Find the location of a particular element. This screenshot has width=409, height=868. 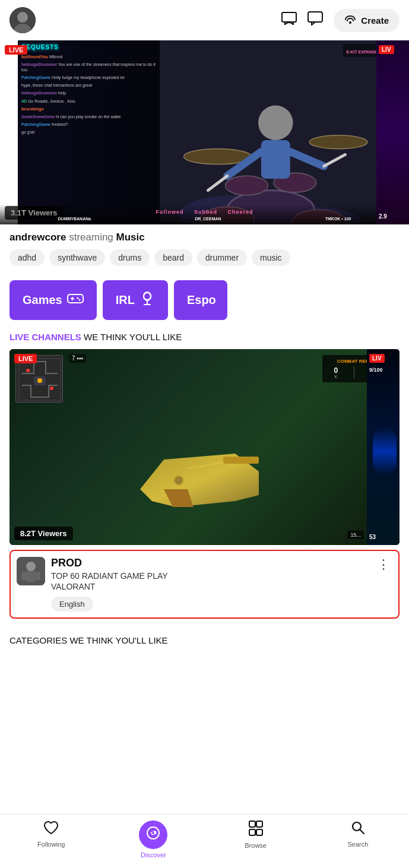

chat-icon is located at coordinates (315, 20).